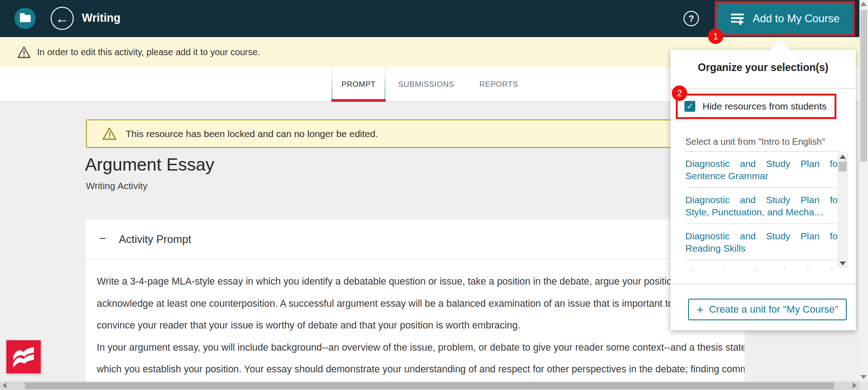 The image size is (868, 390). What do you see at coordinates (763, 265) in the screenshot?
I see `unit-link: Diagnostic and Study Plan for` at bounding box center [763, 265].